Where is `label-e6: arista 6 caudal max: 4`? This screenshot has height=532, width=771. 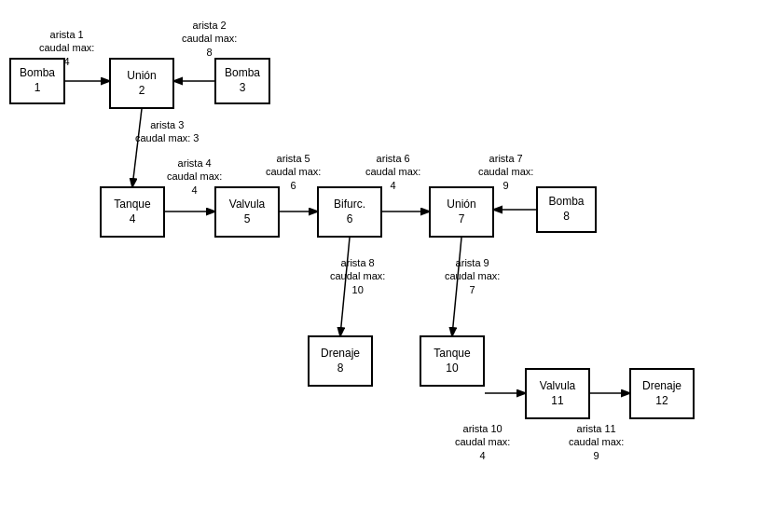
label-e6: arista 6 caudal max: 4 is located at coordinates (393, 171).